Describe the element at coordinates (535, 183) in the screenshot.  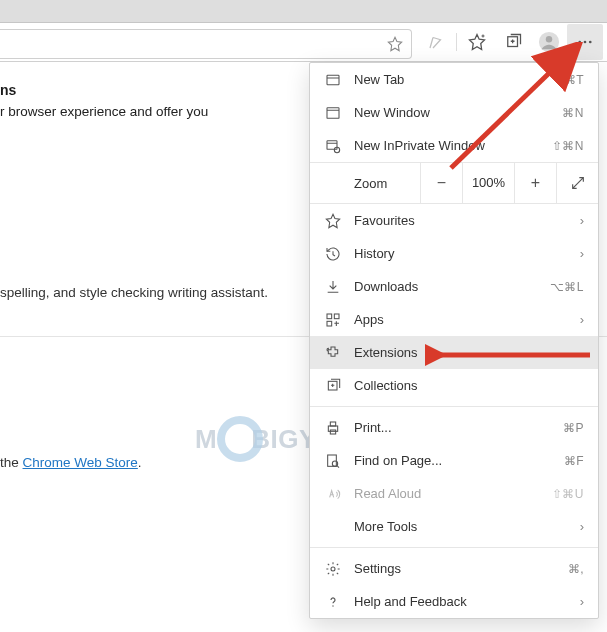
I see `zoom-in-button: +` at that location.